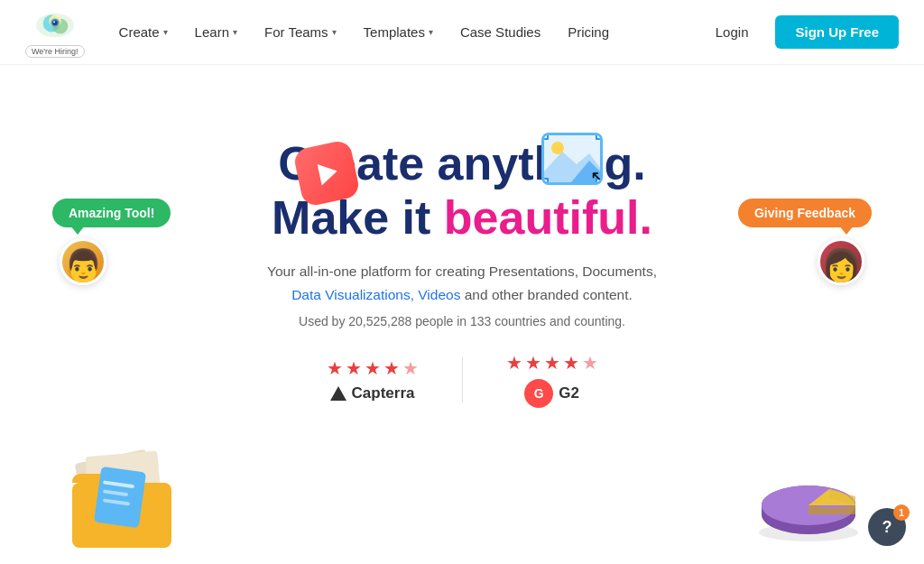 This screenshot has width=924, height=564. I want to click on folder-illustration, so click(126, 496).